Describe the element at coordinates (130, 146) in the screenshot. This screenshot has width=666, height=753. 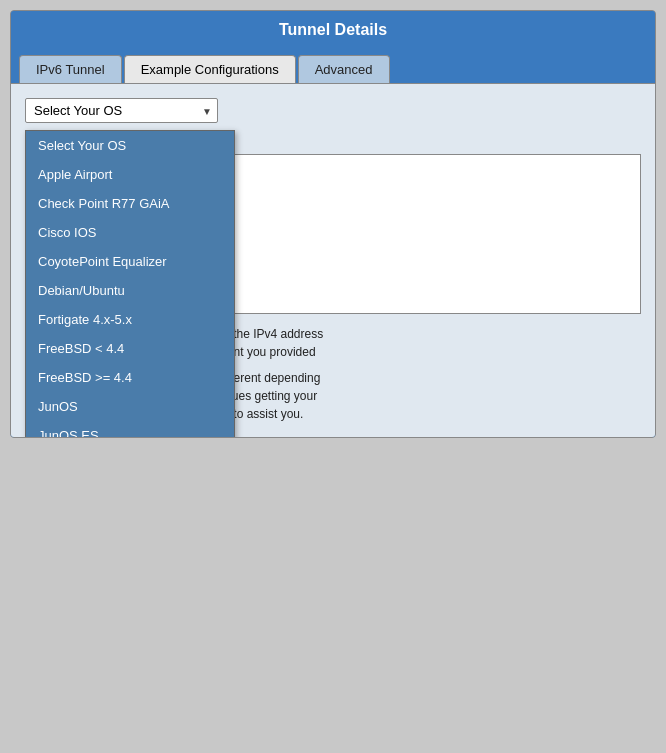
I see `dropdown-item-select-os: Select Your OS` at that location.